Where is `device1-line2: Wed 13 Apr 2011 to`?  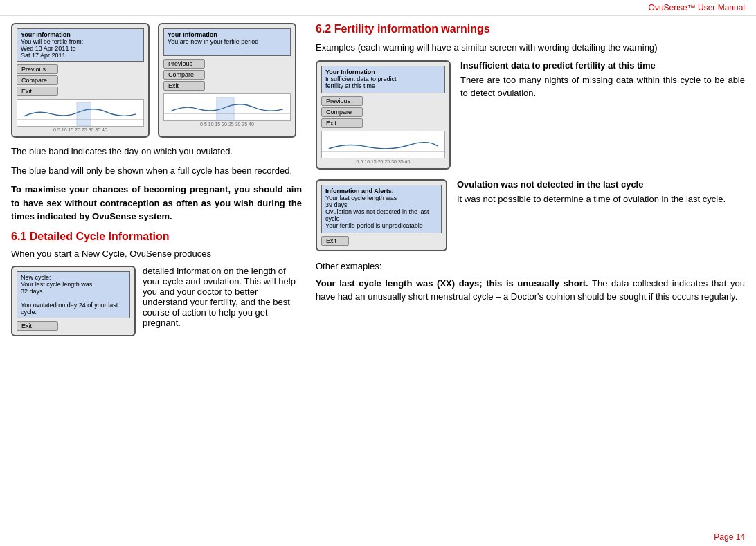 device1-line2: Wed 13 Apr 2011 to is located at coordinates (80, 48).